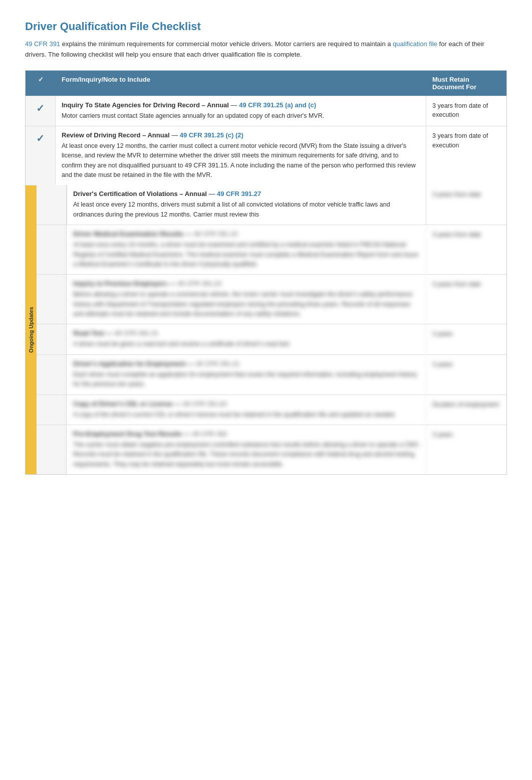 This screenshot has height=780, width=532. Describe the element at coordinates (209, 434) in the screenshot. I see `cfr-link: 49 CFR 382` at that location.